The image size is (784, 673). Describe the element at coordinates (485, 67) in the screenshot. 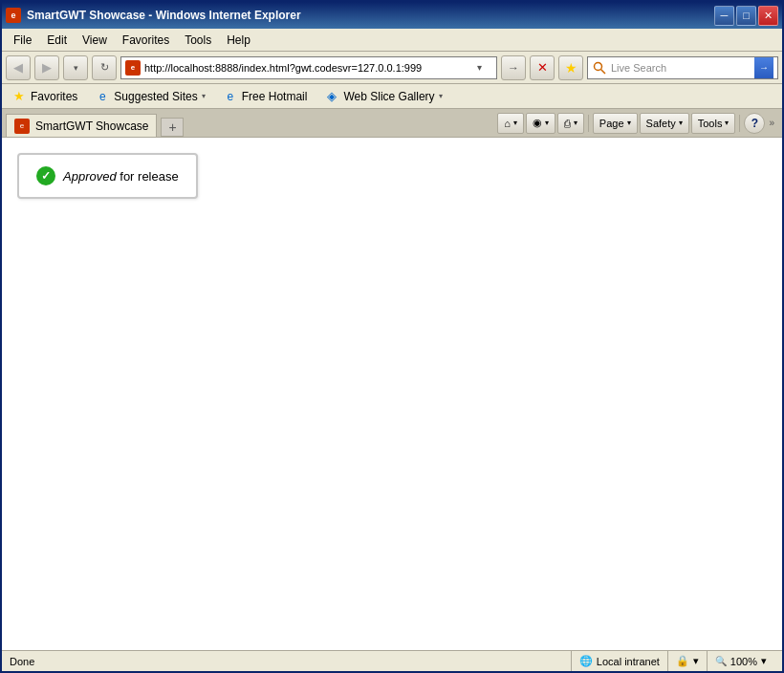

I see `address-dropdown-icon: ▾` at that location.